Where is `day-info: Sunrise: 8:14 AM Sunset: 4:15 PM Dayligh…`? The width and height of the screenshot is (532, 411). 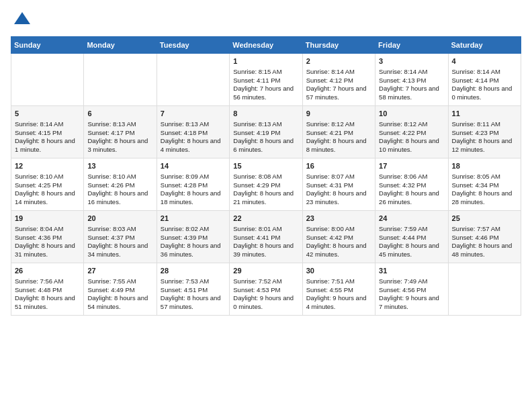
day-info: Sunrise: 8:14 AM Sunset: 4:15 PM Dayligh… is located at coordinates (45, 137).